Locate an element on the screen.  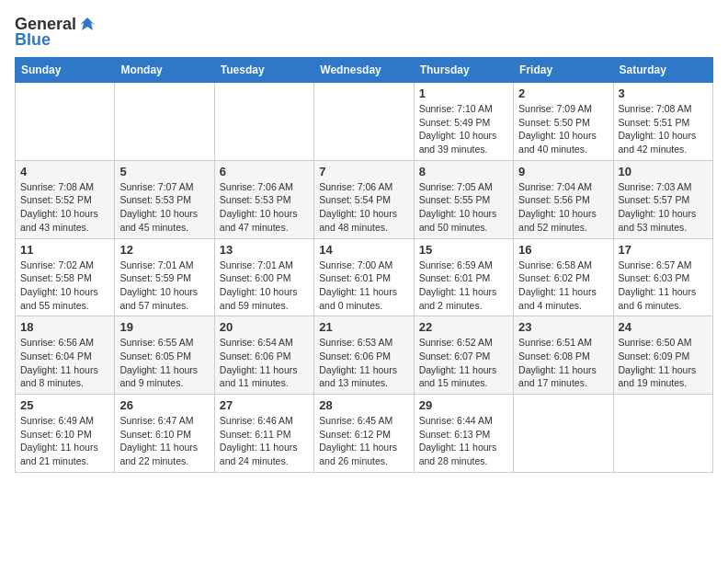
calendar-cell: 17Sunrise: 6:57 AMSunset: 6:03 PMDayligh… is located at coordinates (663, 278).